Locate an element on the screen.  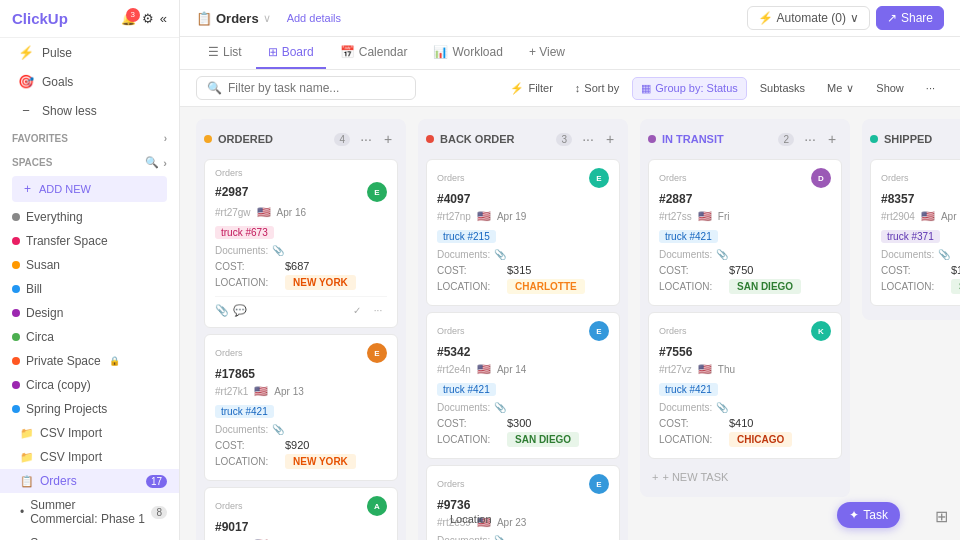
column-in-transit-add: + is located at coordinates (832, 139).